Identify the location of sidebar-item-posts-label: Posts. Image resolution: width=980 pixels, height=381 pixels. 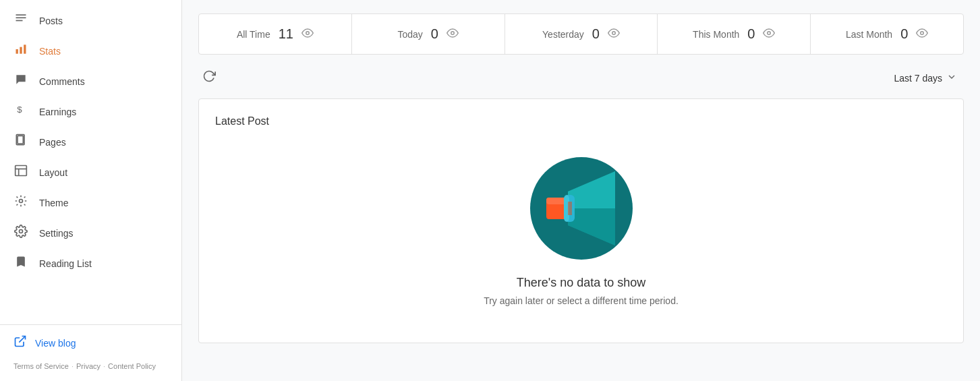
(51, 21).